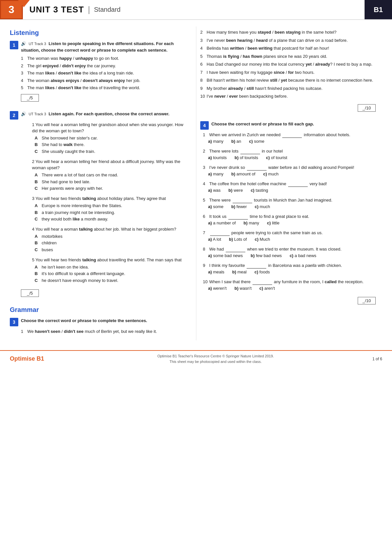 This screenshot has width=392, height=554. I want to click on q2-item-3-stem: 3 You will hear two friends talking abou…, so click(110, 199).